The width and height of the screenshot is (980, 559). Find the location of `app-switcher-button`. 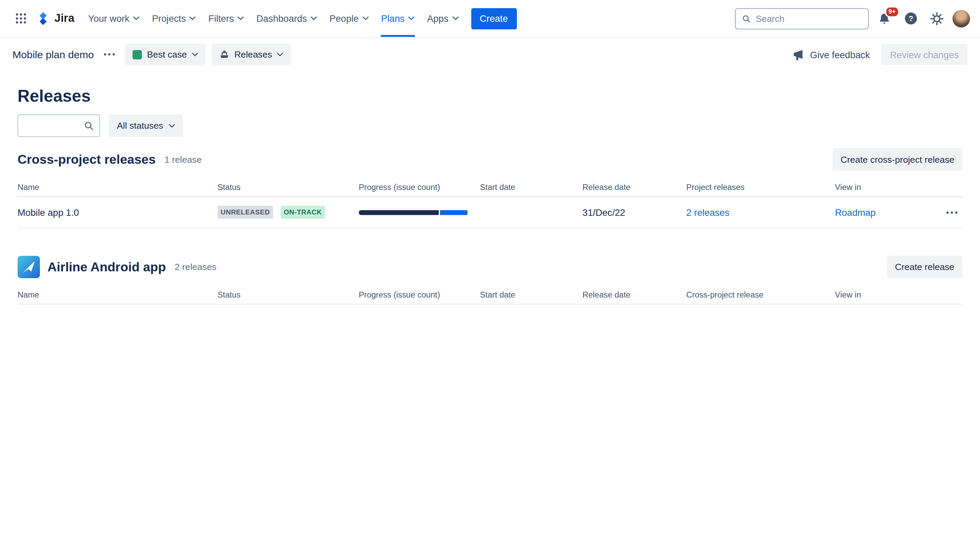

app-switcher-button is located at coordinates (21, 18).